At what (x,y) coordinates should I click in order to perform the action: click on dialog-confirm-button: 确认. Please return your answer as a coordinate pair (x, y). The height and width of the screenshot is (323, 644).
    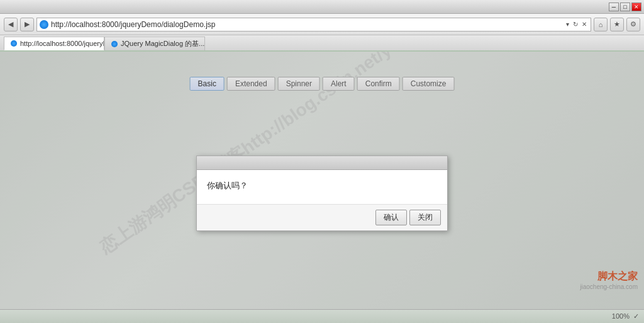
    Looking at the image, I should click on (391, 218).